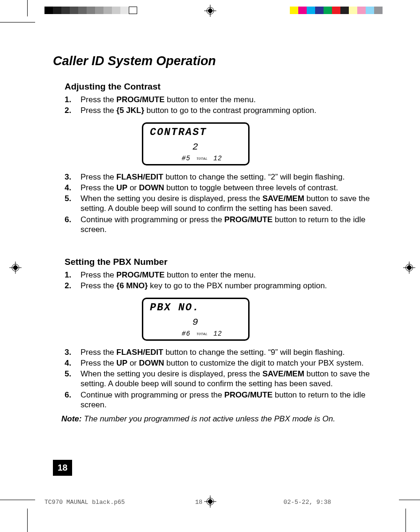 This screenshot has height=532, width=420. I want to click on steps-list-contrast-b: 3.Press the FLASH/EDIT button to change …, so click(228, 203).